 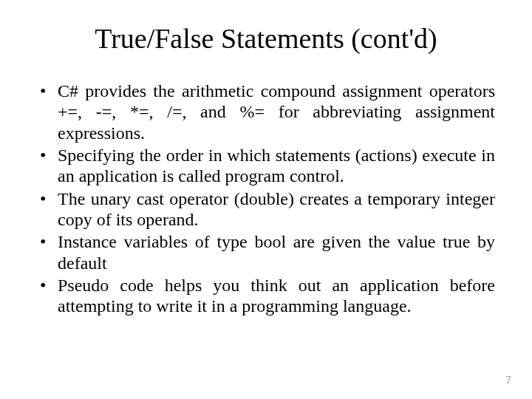 I want to click on list-item: Pseudo code helps you think out an appli…, so click(x=266, y=296).